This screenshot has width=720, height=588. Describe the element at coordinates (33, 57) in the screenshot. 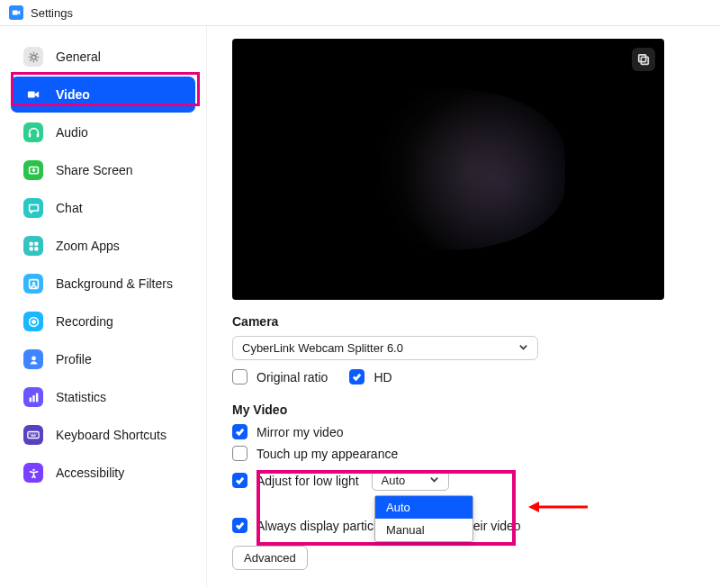

I see `gear-icon` at that location.